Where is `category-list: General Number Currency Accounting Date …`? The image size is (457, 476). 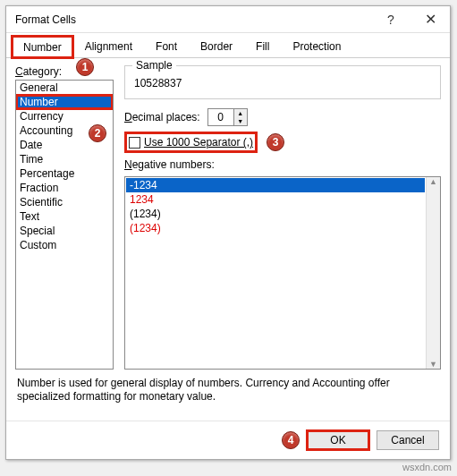 category-list: General Number Currency Accounting Date … is located at coordinates (64, 225).